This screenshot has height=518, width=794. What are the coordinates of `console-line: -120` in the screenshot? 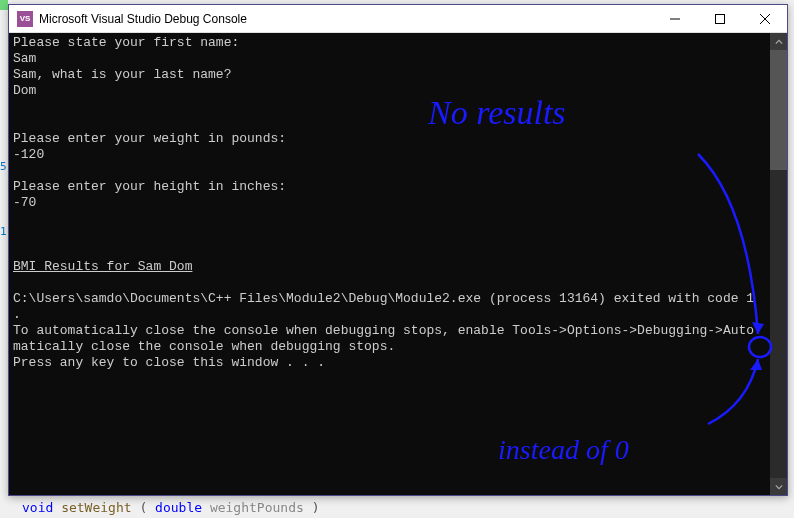 It's located at (28, 154).